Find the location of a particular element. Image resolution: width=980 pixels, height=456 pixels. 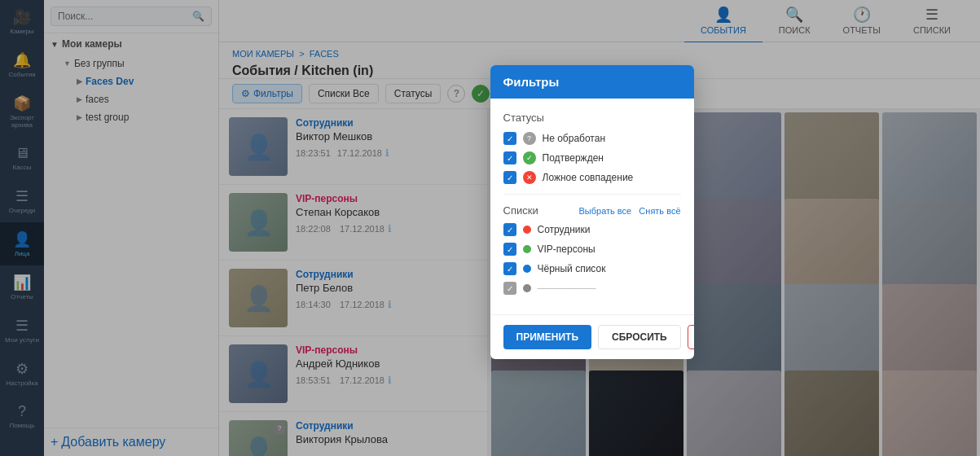

modal-footer: ПРИМЕНИТЬ СБРОСИТЬ ОТМЕНА is located at coordinates (592, 337).